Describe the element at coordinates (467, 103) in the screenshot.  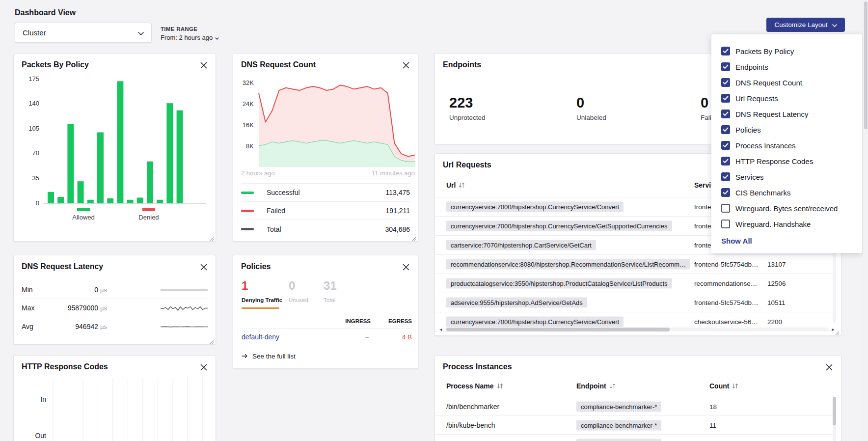
I see `stat-value: 223` at that location.